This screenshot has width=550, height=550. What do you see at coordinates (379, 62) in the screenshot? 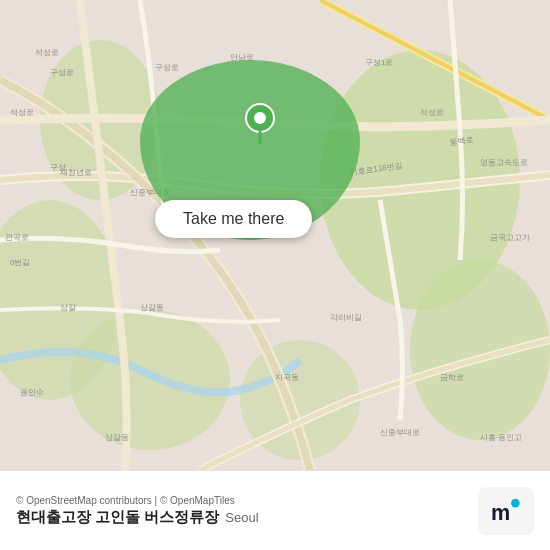
I see `svg-text: 구성1로` at bounding box center [379, 62].